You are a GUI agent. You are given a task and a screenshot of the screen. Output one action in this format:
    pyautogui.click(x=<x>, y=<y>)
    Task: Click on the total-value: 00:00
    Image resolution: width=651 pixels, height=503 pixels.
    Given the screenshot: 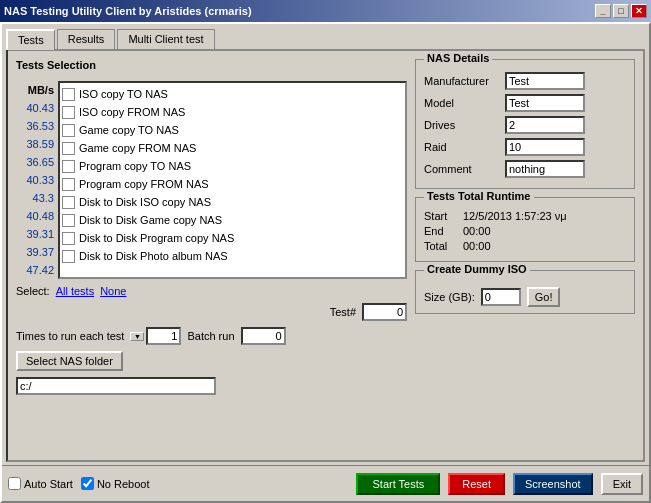 What is the action you would take?
    pyautogui.click(x=477, y=246)
    